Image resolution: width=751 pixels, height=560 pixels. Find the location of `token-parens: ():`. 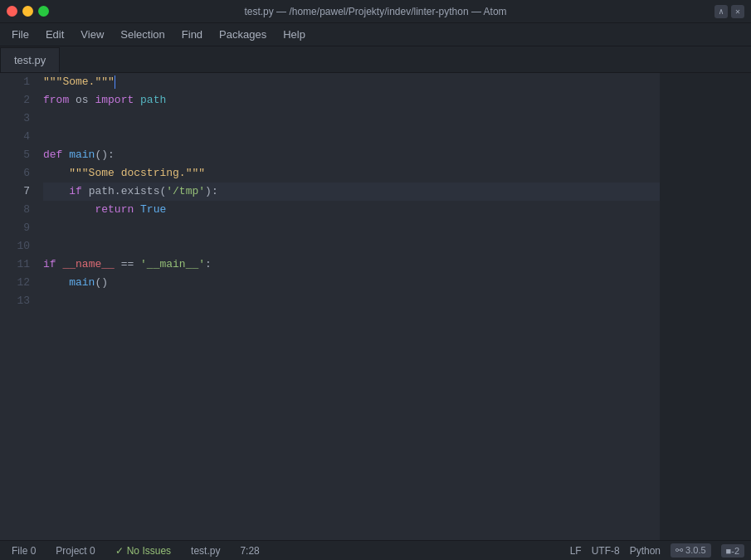

token-parens: (): is located at coordinates (105, 155).